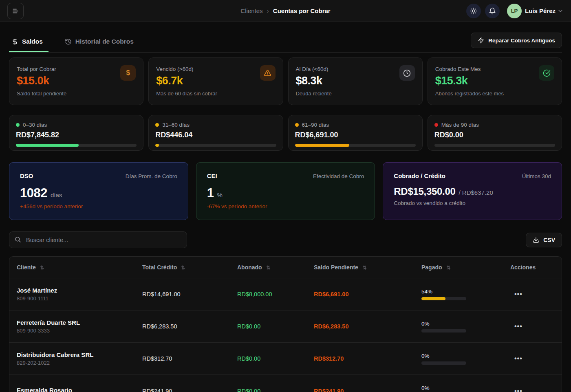 This screenshot has width=571, height=392. What do you see at coordinates (466, 267) in the screenshot?
I see `column-header-pagado: Pagado` at bounding box center [466, 267].